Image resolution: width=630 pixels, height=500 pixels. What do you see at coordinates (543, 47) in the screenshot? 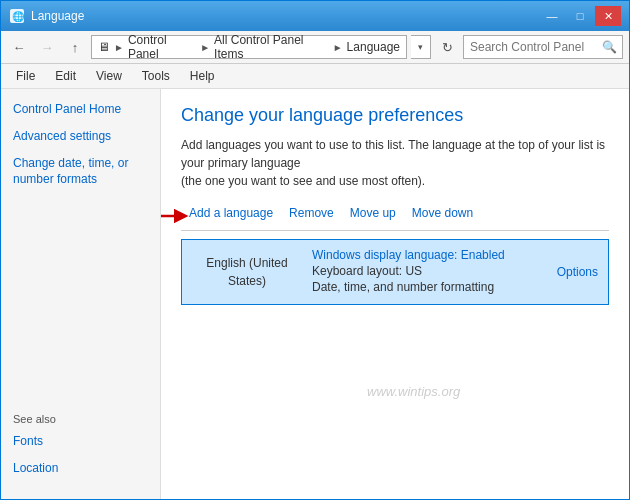
I see `search-wrapper: 🔍` at bounding box center [543, 47].